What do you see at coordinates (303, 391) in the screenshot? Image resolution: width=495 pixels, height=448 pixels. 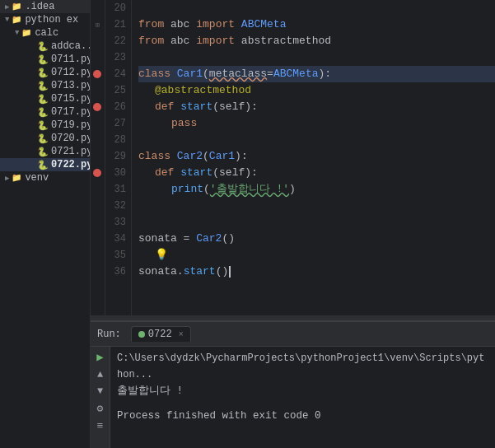 I see `run-output-line: 출발합니다 !` at bounding box center [303, 391].